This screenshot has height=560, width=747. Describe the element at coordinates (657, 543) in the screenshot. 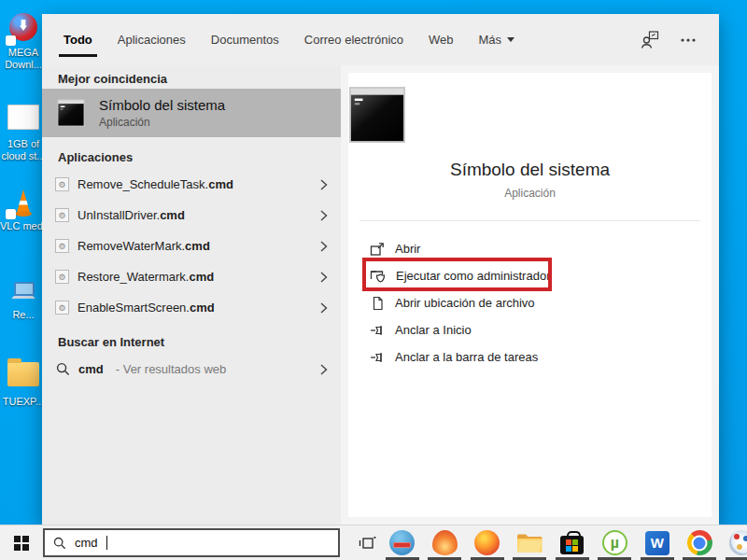

I see `taskbar-icon-word: W` at that location.